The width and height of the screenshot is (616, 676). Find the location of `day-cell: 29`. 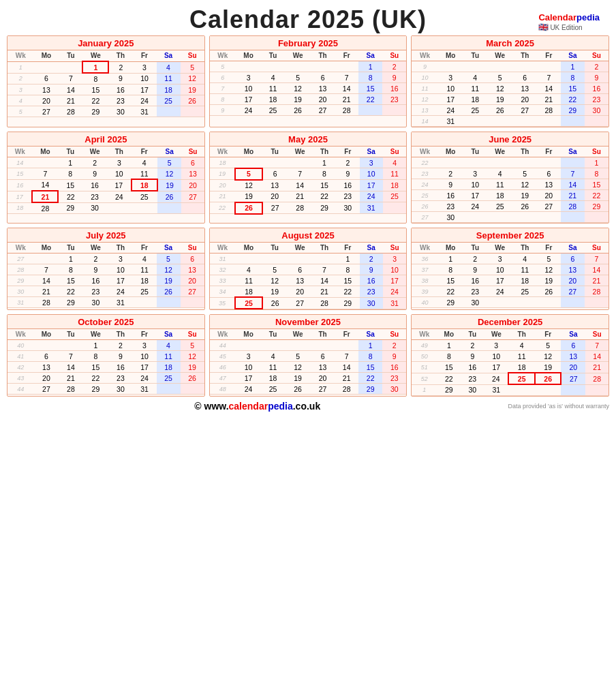

day-cell: 29 is located at coordinates (348, 303).